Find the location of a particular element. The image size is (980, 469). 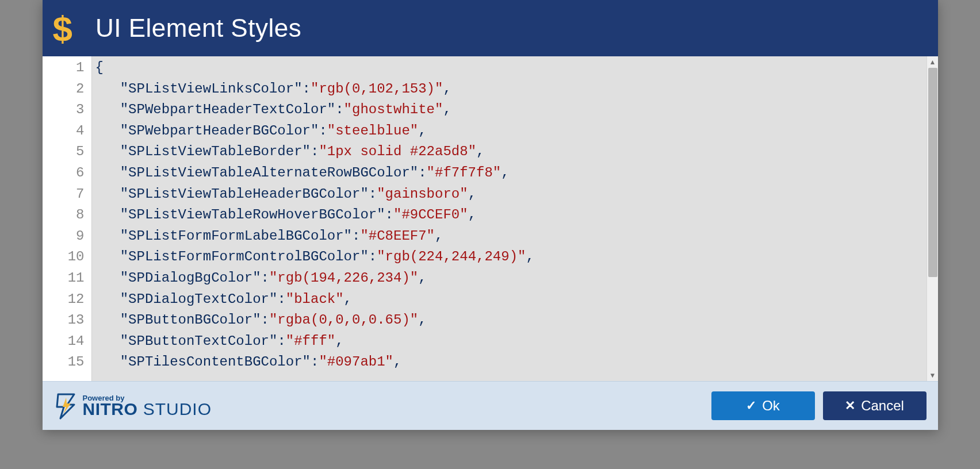

line-number: 7 is located at coordinates (67, 194).